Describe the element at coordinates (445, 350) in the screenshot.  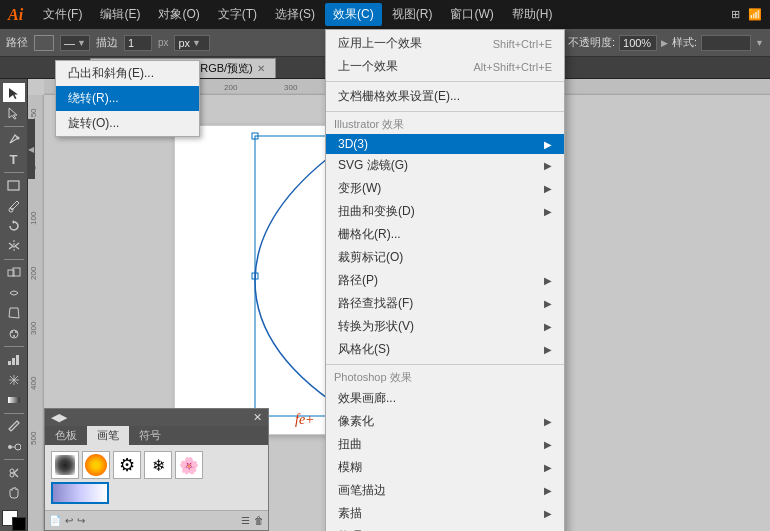
I see `effect-stylize-ai: 风格化(S) ▶` at that location.